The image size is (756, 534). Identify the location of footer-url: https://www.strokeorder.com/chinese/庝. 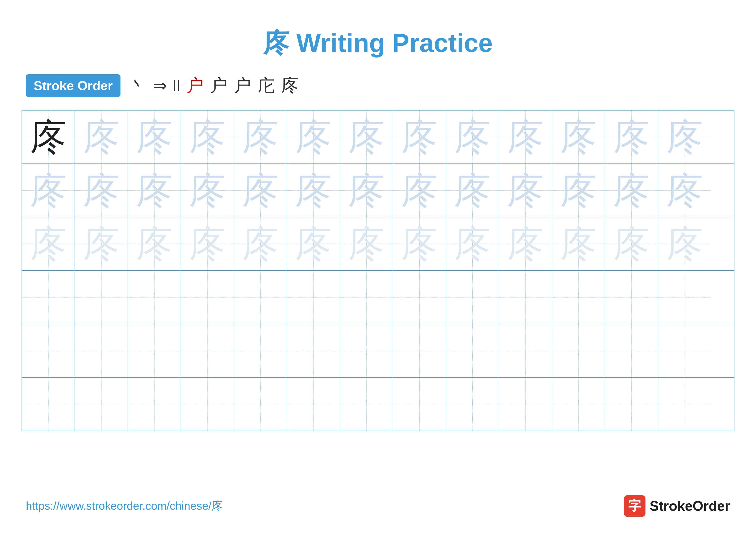
(124, 506).